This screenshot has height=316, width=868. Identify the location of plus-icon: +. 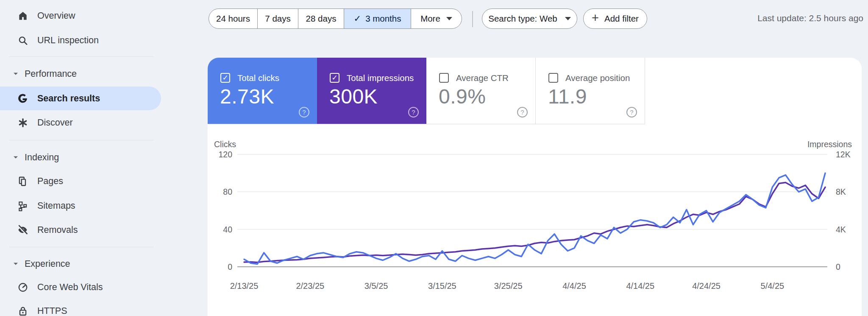
(595, 18).